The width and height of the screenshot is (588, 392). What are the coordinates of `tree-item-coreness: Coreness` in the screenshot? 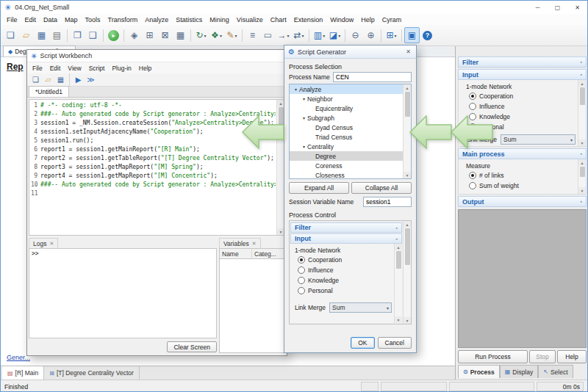 It's located at (346, 166).